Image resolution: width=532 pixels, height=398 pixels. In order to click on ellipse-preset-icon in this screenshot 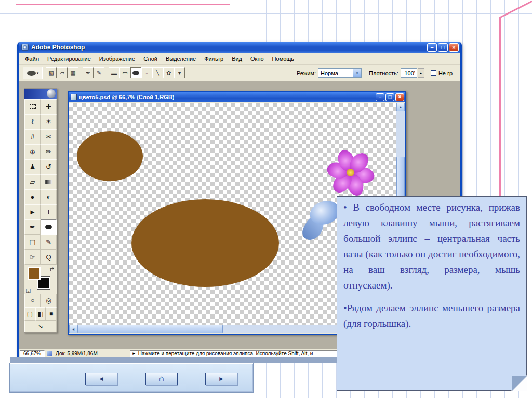, I will do `click(31, 73)`.